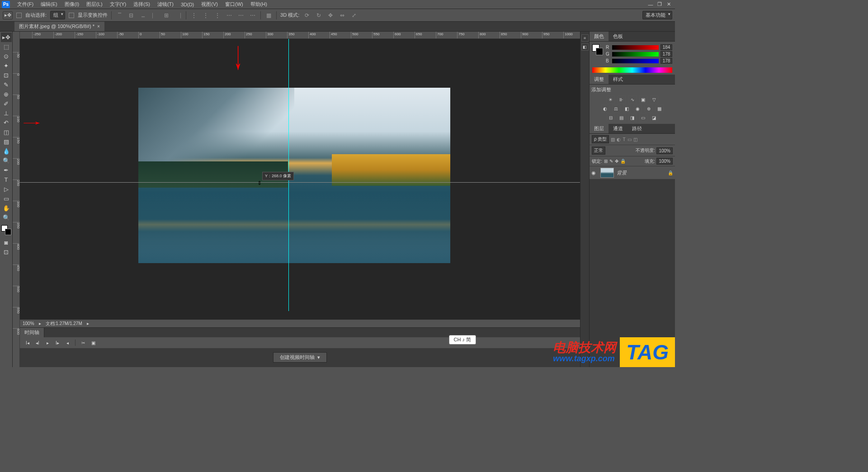 This screenshot has height=472, width=868. I want to click on align-bottom-icon: ⎽, so click(143, 15).